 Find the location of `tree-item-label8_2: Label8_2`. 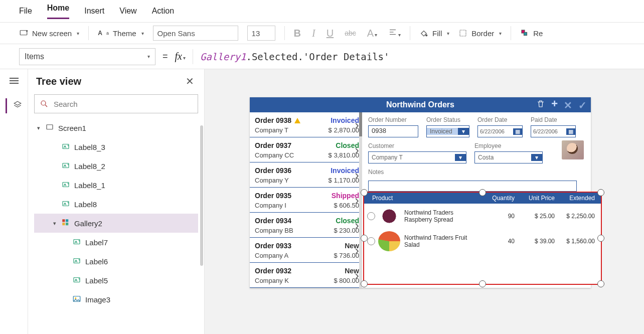

tree-item-label8_2: Label8_2 is located at coordinates (116, 166).